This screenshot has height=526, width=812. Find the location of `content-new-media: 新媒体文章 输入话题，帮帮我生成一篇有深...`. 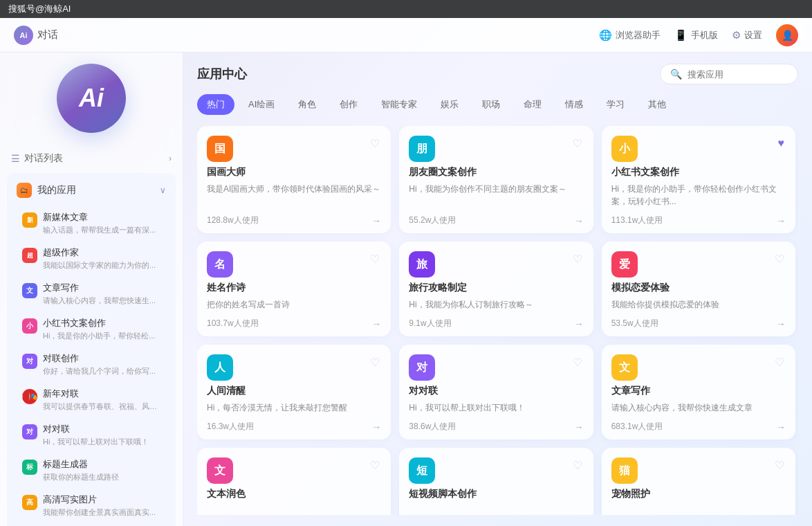

content-new-media: 新媒体文章 输入话题，帮帮我生成一篇有深... is located at coordinates (102, 223).